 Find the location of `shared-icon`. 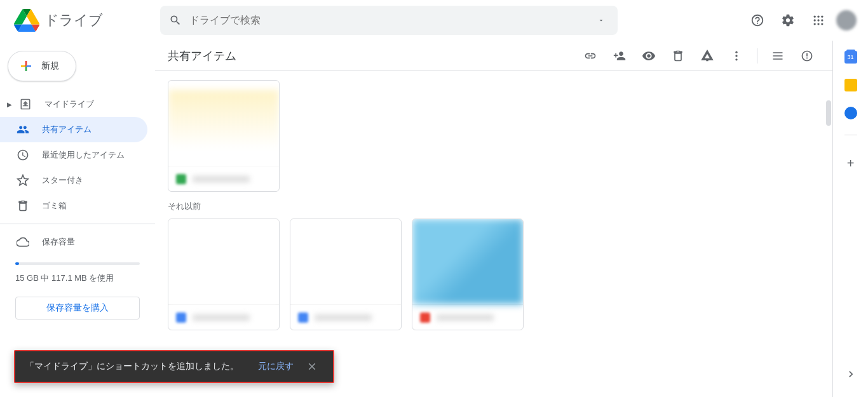

shared-icon is located at coordinates (23, 130).